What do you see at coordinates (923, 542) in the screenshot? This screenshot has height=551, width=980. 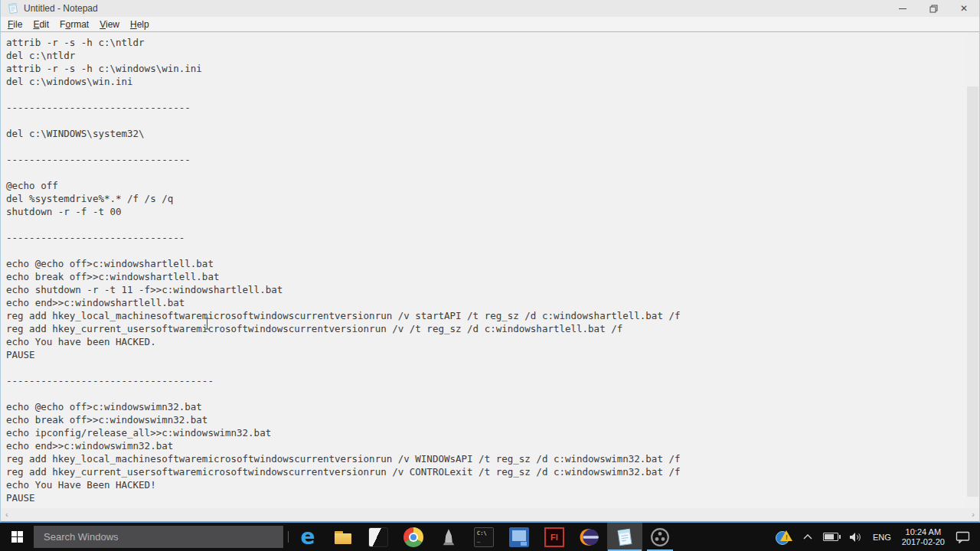 I see `clock-date: 2017-02-20` at bounding box center [923, 542].